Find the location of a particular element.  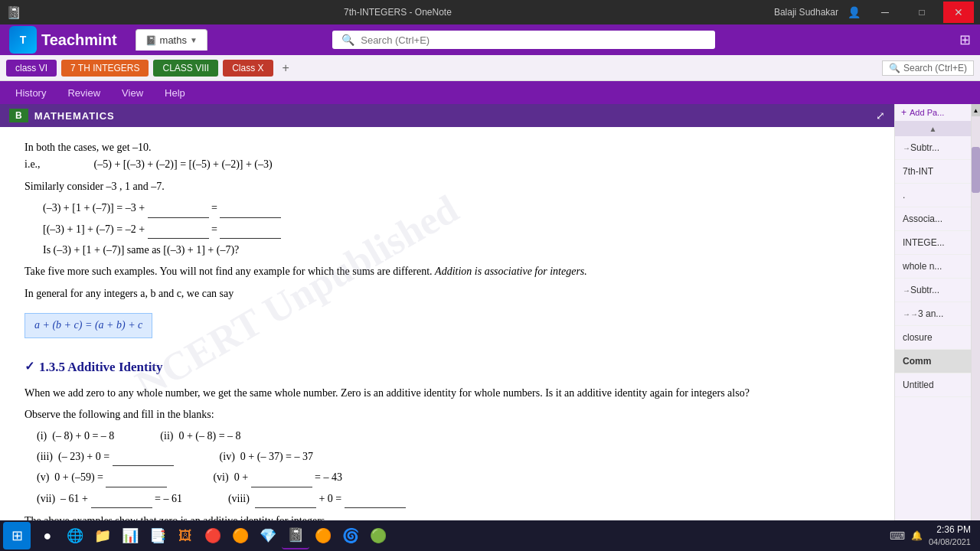

fill-3-right: (vi) 0 + = – 43 is located at coordinates (277, 478).